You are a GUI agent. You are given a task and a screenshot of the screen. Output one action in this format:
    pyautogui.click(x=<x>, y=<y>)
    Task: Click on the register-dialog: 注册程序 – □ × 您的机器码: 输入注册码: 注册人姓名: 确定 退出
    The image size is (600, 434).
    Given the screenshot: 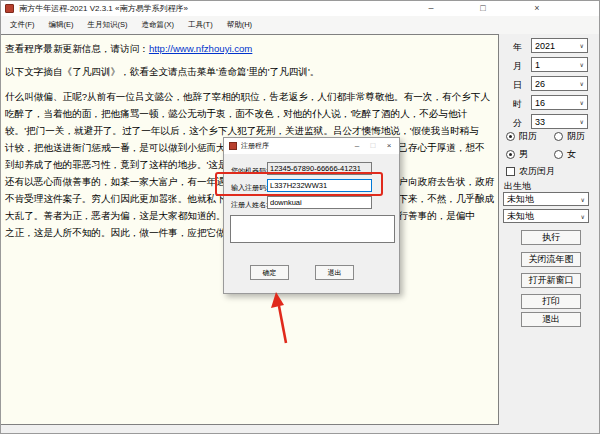 What is the action you would take?
    pyautogui.click(x=312, y=216)
    